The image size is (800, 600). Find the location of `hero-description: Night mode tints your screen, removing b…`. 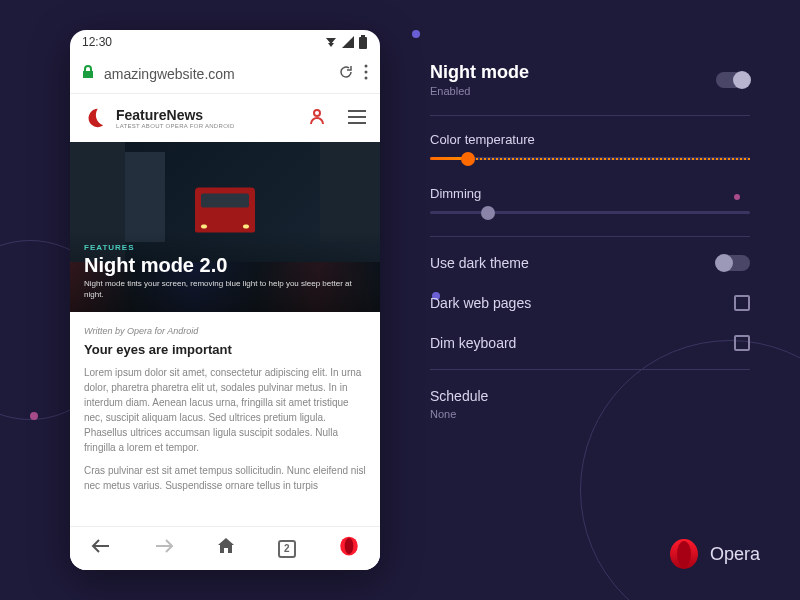

hero-description: Night mode tints your screen, removing b… is located at coordinates (225, 290).